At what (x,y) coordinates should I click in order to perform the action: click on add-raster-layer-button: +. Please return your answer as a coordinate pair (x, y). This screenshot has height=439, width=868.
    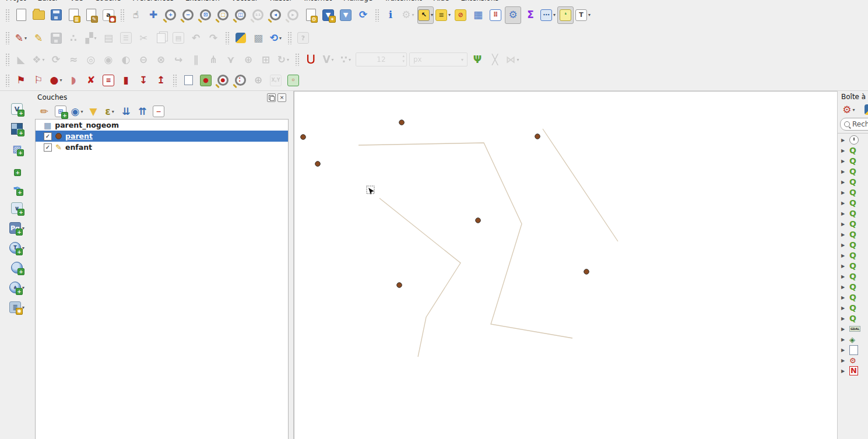
    Looking at the image, I should click on (17, 129).